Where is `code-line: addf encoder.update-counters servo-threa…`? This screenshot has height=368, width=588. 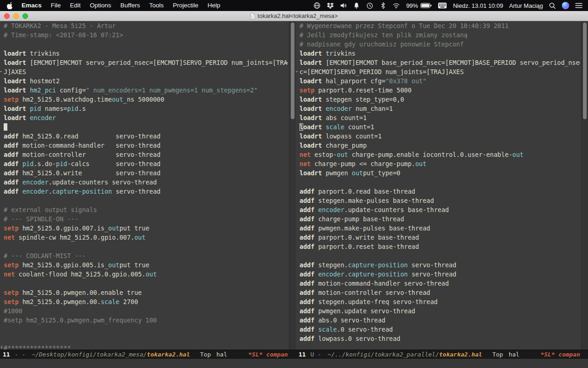 code-line: addf encoder.update-counters servo-threa… is located at coordinates (148, 182).